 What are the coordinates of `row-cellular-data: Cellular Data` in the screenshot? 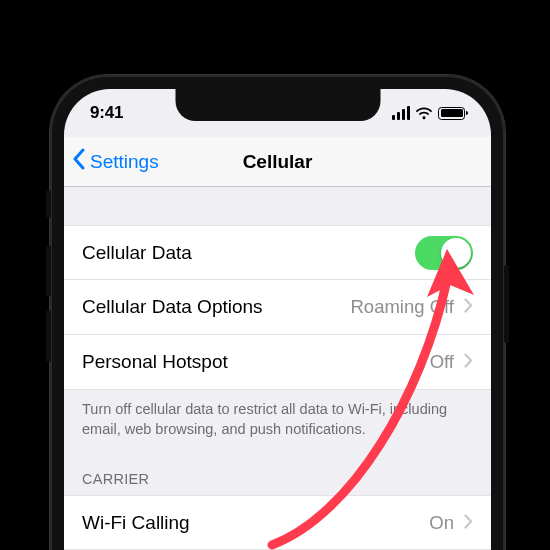 It's located at (278, 252).